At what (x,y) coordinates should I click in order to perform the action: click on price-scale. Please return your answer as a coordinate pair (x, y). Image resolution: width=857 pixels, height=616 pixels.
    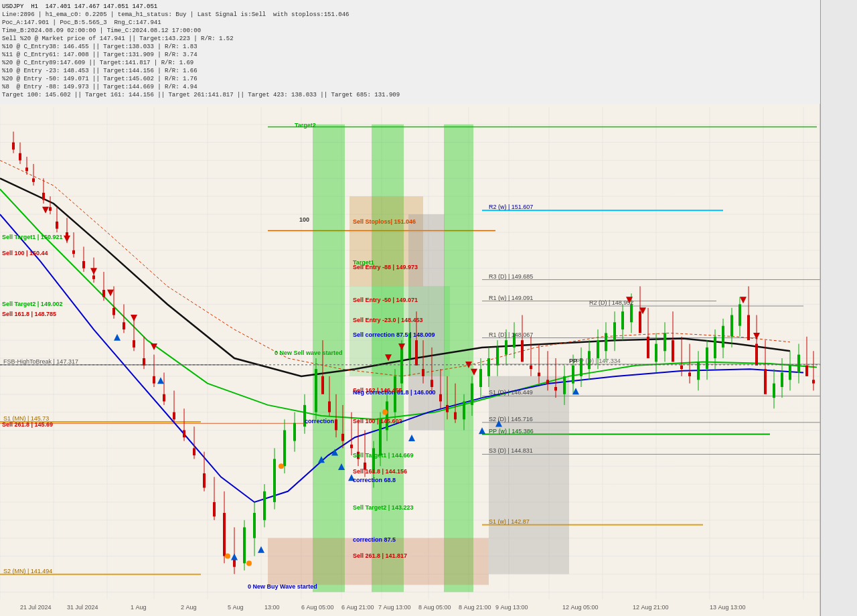
    Looking at the image, I should click on (838, 308).